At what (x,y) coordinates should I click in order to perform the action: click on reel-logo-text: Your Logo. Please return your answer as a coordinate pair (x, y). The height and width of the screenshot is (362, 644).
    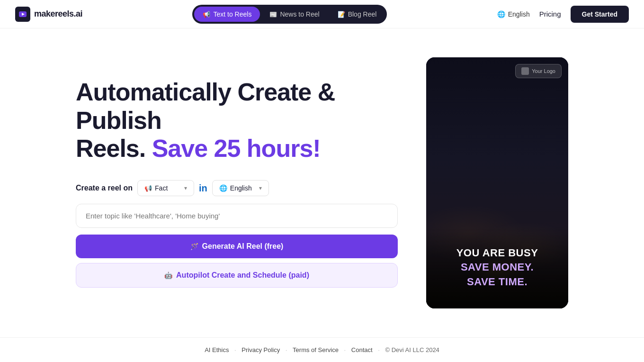
    Looking at the image, I should click on (544, 71).